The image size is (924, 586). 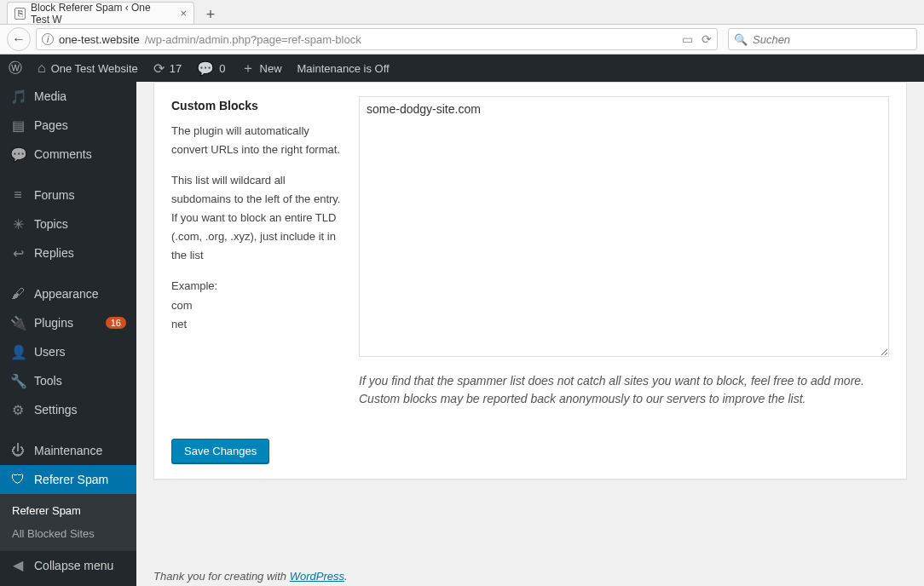 I want to click on sidebar-item-maintenance: ⏻Maintenance, so click(x=68, y=451).